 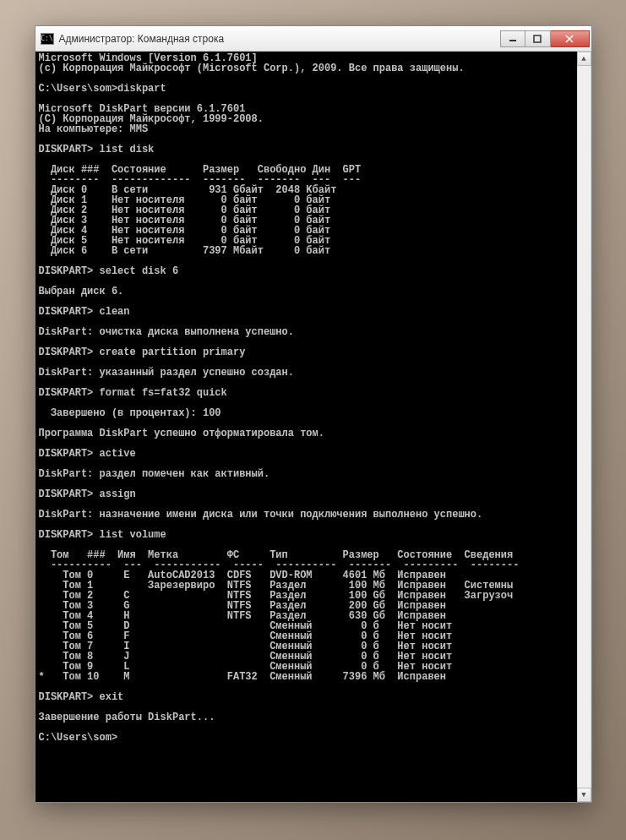 I want to click on scroll-down-button: ▼, so click(x=585, y=794).